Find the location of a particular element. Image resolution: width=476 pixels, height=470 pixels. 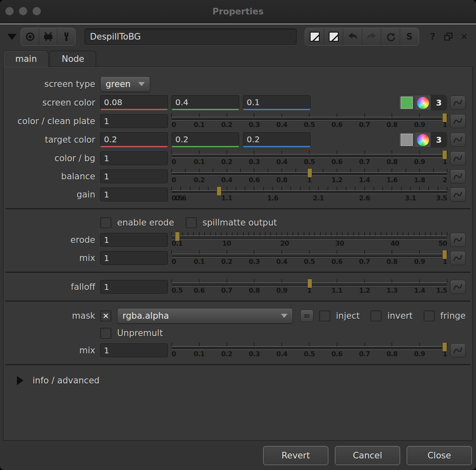

screen-color-picker-button is located at coordinates (422, 103).